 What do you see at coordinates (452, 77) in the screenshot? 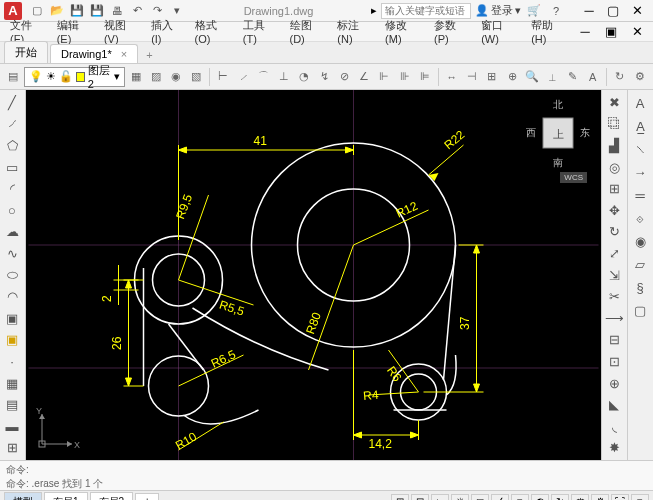
I see `dim-space-icon: ↔` at bounding box center [452, 77].